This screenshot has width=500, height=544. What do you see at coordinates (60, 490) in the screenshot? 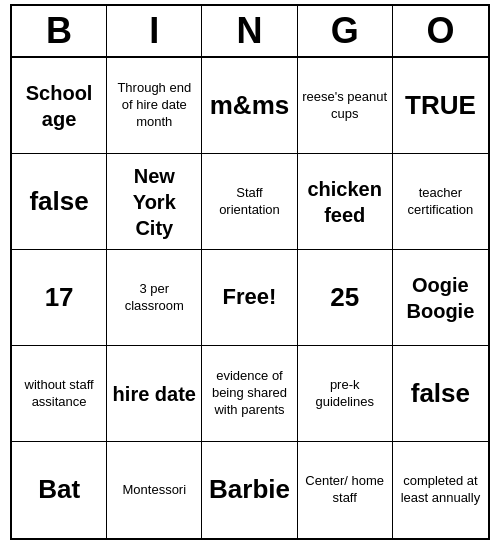
I see `cell-20: Bat` at bounding box center [60, 490].